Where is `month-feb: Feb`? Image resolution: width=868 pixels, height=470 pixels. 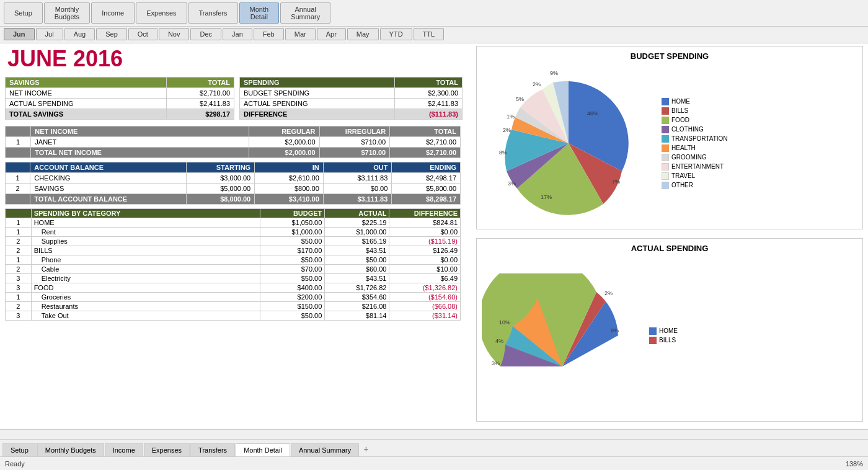
month-feb: Feb is located at coordinates (269, 34).